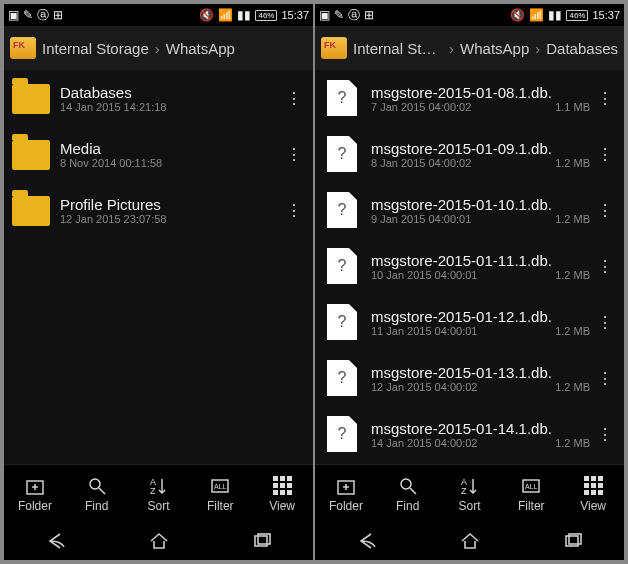  Describe the element at coordinates (482, 275) in the screenshot. I see `item-sub: 10 Jan 2015 04:00:011.2 MB` at that location.